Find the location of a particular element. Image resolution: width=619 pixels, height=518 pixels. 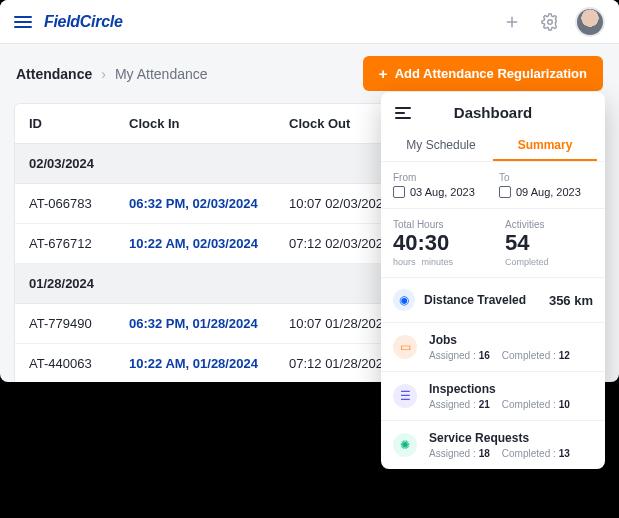

cell-id: AT-066783 is located at coordinates (79, 204).